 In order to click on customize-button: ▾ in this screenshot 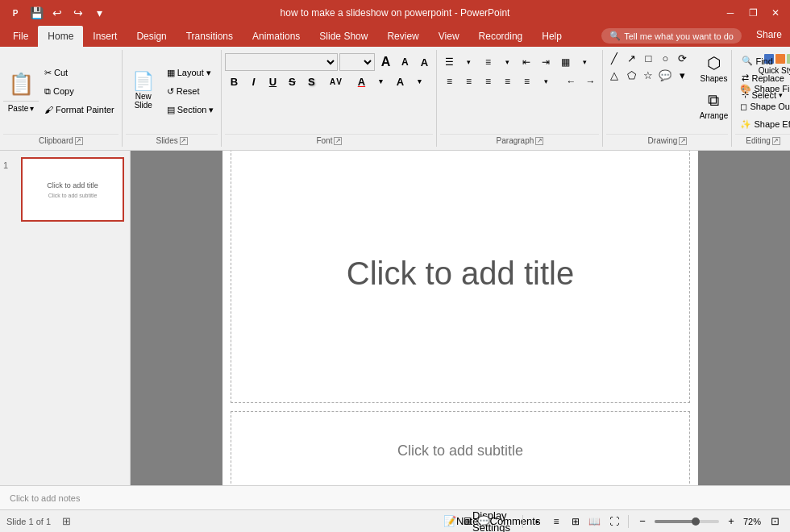, I will do `click(99, 13)`.